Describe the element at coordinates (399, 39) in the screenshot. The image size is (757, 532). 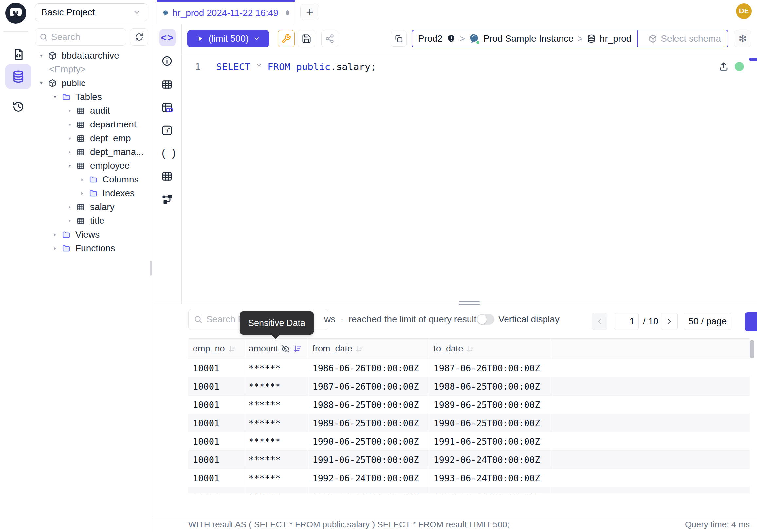
I see `batch-query-button` at that location.